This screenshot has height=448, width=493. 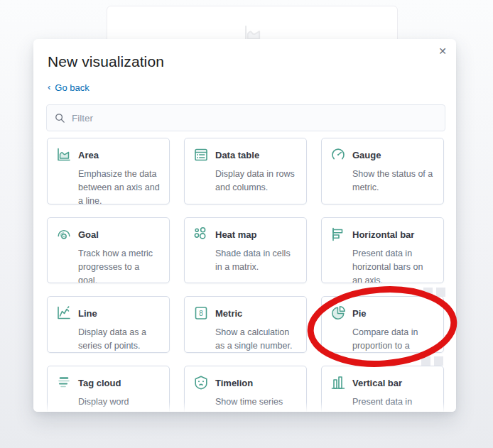 I want to click on card-title: Line, so click(x=88, y=314).